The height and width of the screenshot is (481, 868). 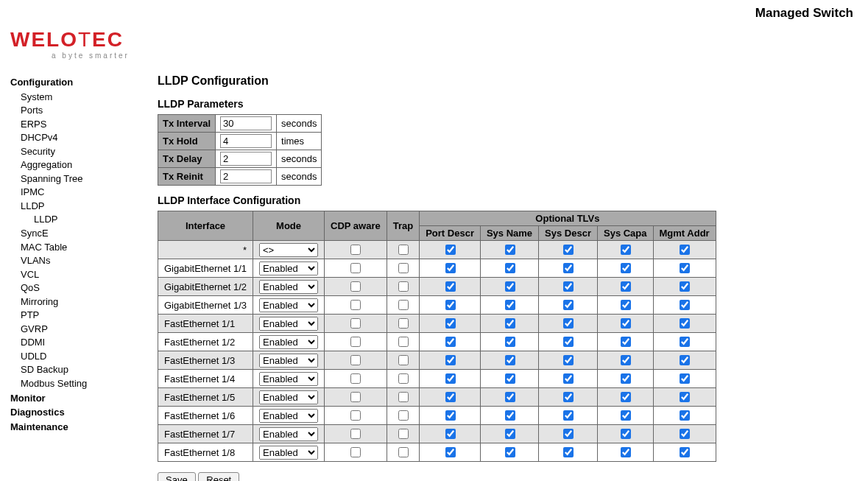 What do you see at coordinates (82, 329) in the screenshot?
I see `sidebar-item: GVRP` at bounding box center [82, 329].